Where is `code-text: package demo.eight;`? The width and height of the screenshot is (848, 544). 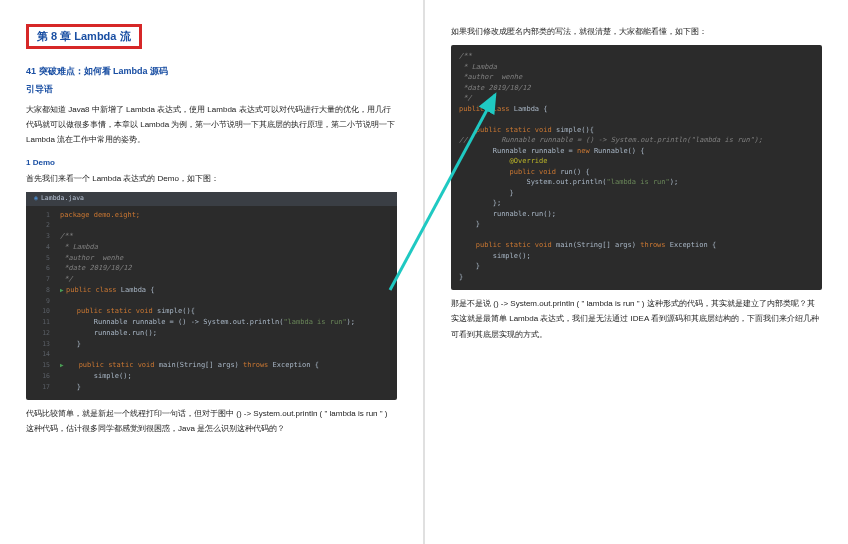 code-text: package demo.eight; is located at coordinates (100, 215).